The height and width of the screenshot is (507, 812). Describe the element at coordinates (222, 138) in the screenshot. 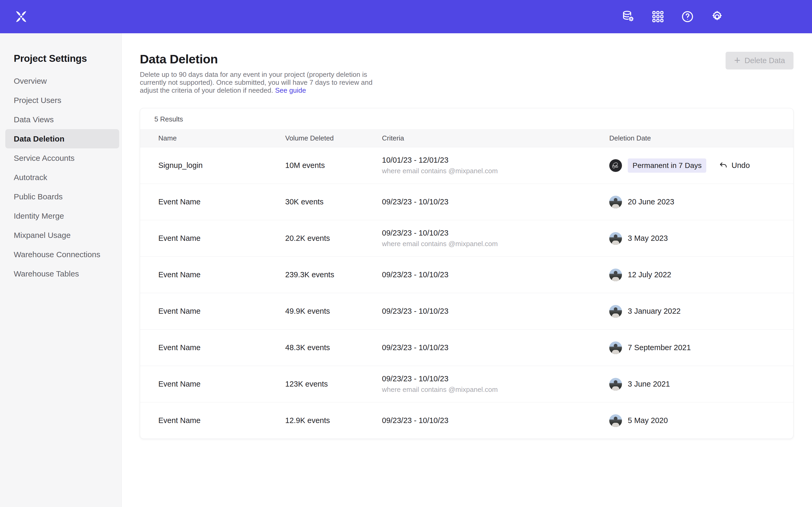

I see `column-header-name: Name` at that location.